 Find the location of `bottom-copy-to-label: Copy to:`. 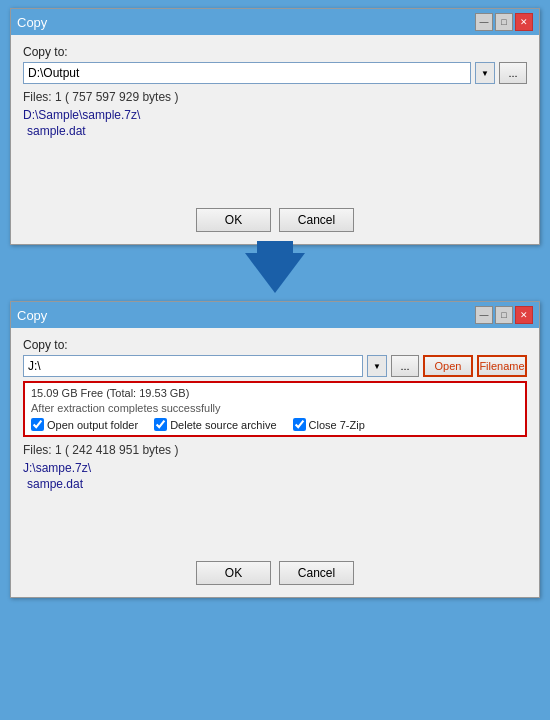

bottom-copy-to-label: Copy to: is located at coordinates (275, 345).